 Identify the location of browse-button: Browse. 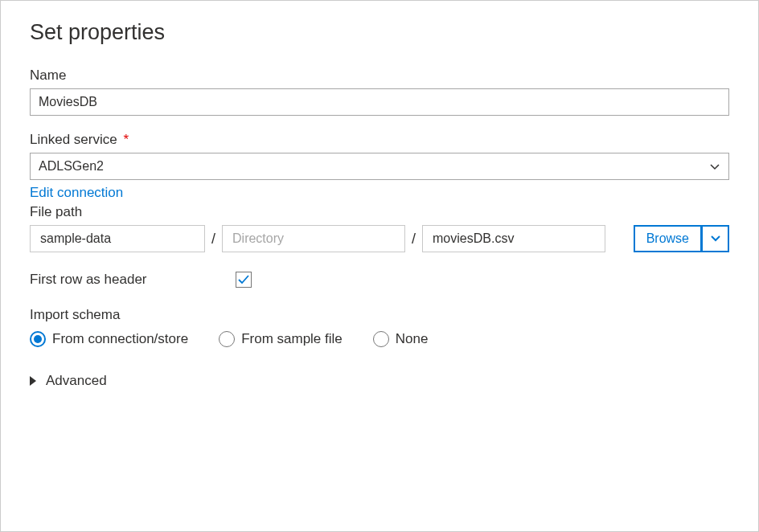
(667, 239).